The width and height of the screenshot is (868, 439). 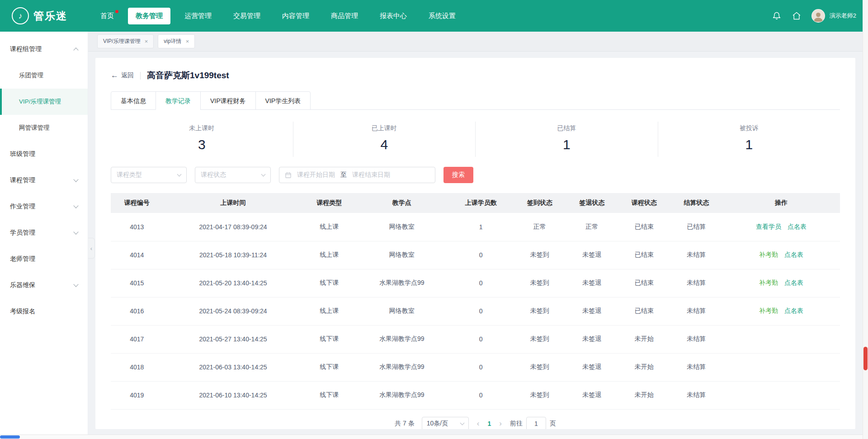 I want to click on open-tab-vip-detail: vip详情×, so click(x=176, y=42).